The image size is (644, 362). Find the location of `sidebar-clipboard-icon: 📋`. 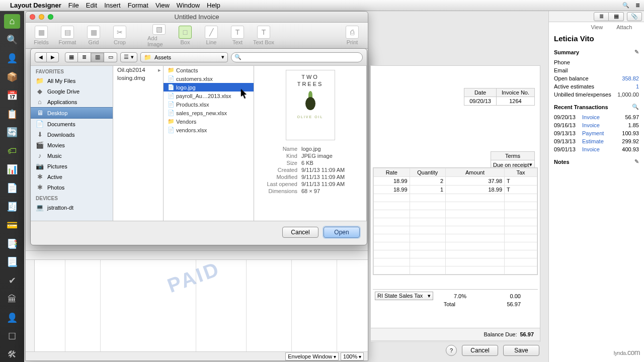

sidebar-clipboard-icon: 📋 is located at coordinates (12, 114).